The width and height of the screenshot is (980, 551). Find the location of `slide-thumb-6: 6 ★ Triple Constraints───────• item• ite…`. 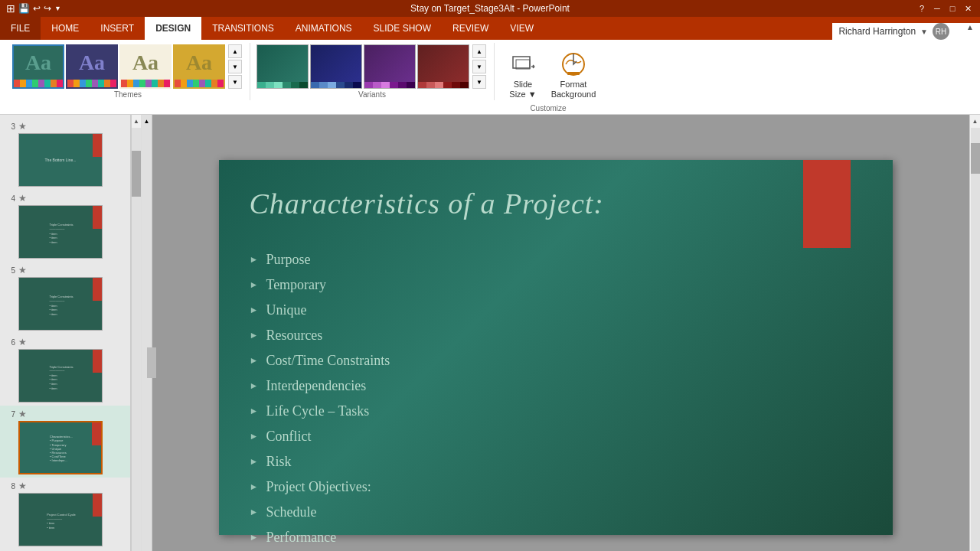

slide-thumb-6: 6 ★ Triple Constraints───────• item• ite… is located at coordinates (65, 370).